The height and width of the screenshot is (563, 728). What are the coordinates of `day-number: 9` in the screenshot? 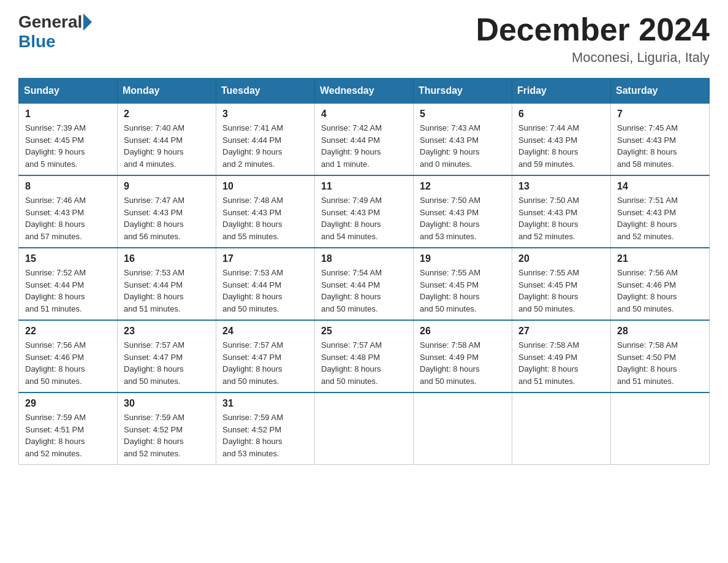 It's located at (167, 186).